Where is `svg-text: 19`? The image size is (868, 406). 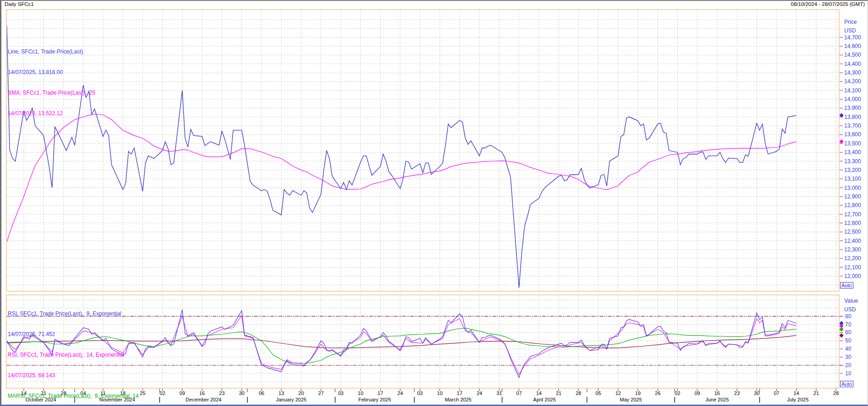 svg-text: 19 is located at coordinates (638, 393).